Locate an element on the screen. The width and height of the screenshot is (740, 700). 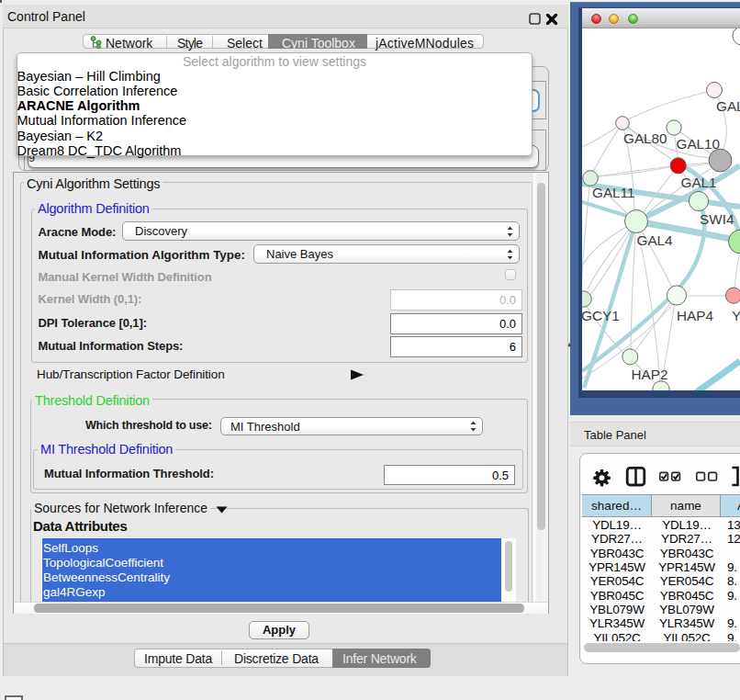
svg-text: GAL10 is located at coordinates (699, 143).